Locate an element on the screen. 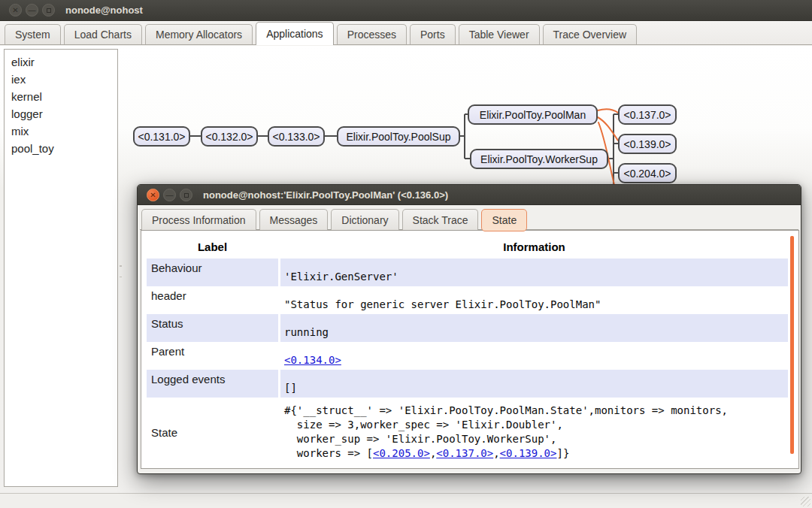  row-label: header is located at coordinates (212, 301).